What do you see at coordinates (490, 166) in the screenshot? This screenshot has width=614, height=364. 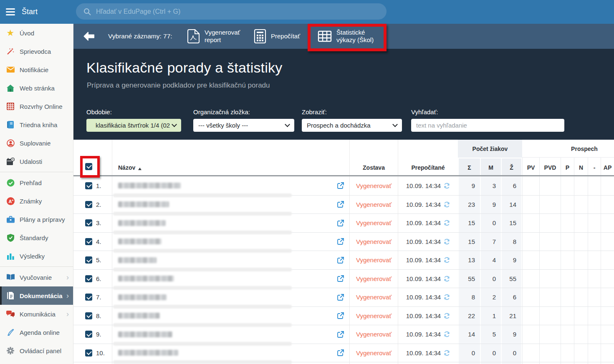 I see `column-header-m: M` at bounding box center [490, 166].